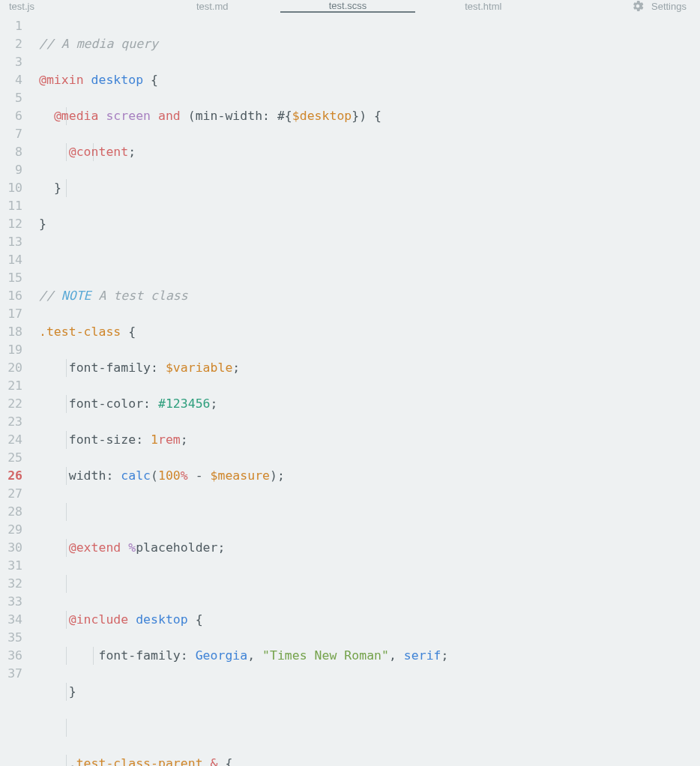  Describe the element at coordinates (139, 762) in the screenshot. I see `code-token: test-class-parent` at that location.